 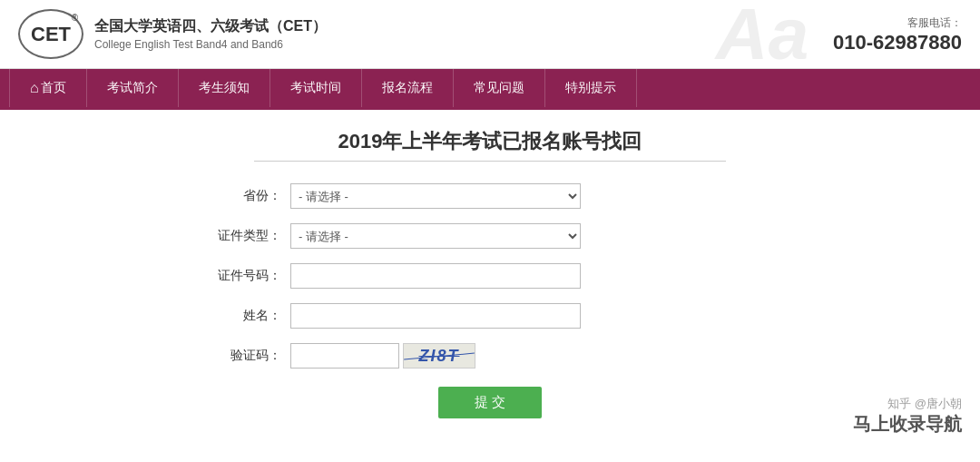 What do you see at coordinates (490, 34) in the screenshot?
I see `header: CET ® 全国大学英语四、六级考试（CET） College English …` at bounding box center [490, 34].